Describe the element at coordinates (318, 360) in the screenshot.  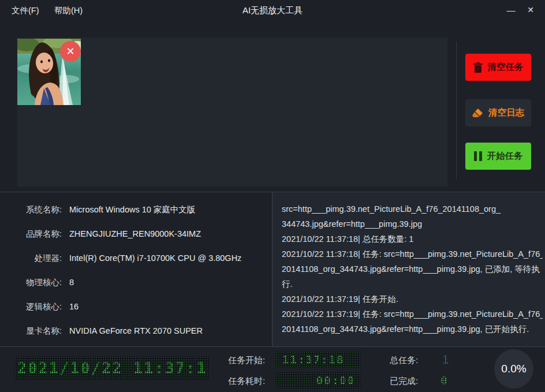
I see `task-start-led-display: 11:37:18` at that location.